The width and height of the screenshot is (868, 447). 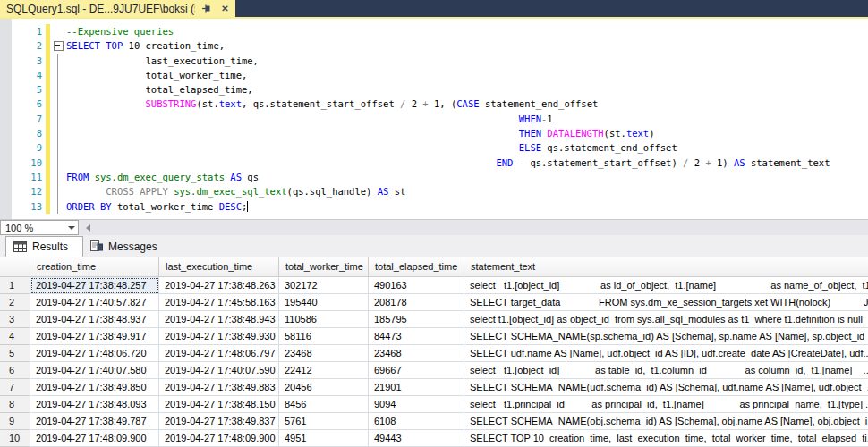 What do you see at coordinates (127, 247) in the screenshot?
I see `tab-messages: Messages` at bounding box center [127, 247].